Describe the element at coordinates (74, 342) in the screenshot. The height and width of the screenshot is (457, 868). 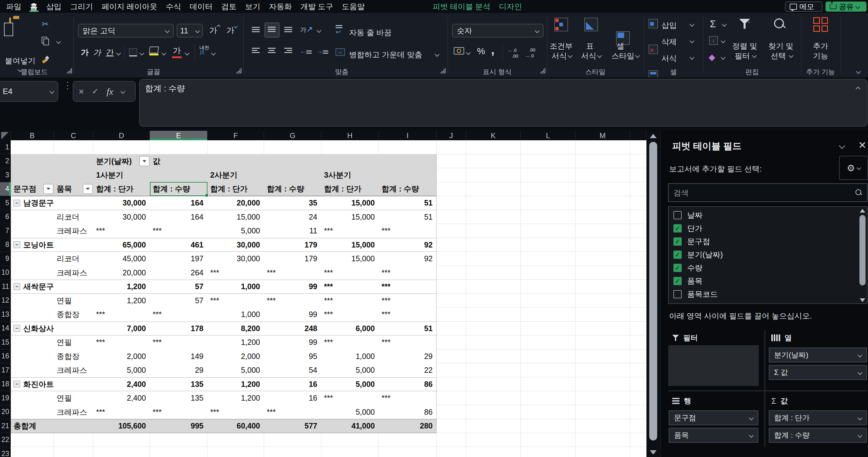
I see `pivot-cell-C15: 연필` at that location.